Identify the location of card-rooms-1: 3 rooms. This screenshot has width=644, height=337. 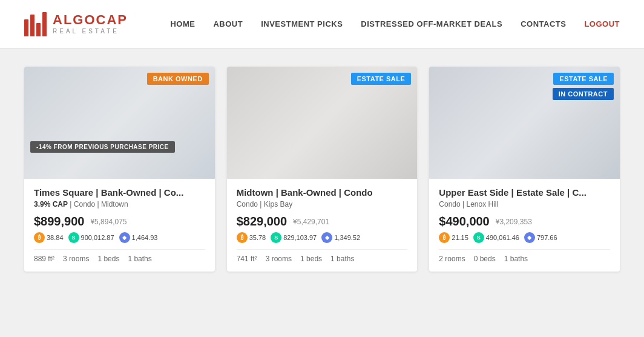
(76, 259).